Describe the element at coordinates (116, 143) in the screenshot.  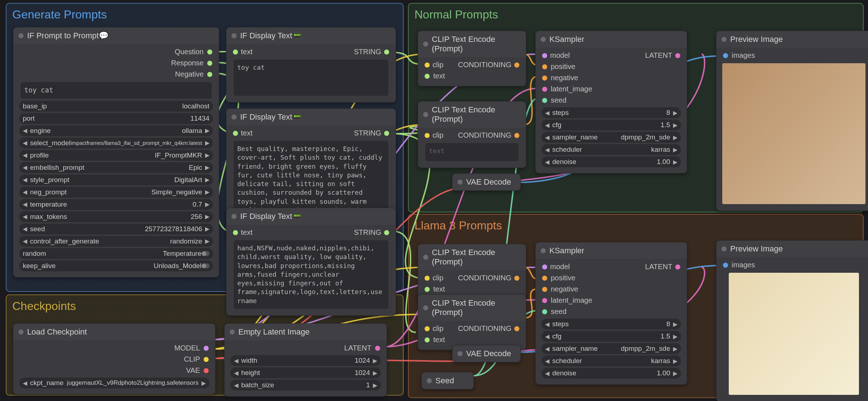
I see `param-select_model: ◀select_model impactframes/llama3_ifai_s…` at that location.